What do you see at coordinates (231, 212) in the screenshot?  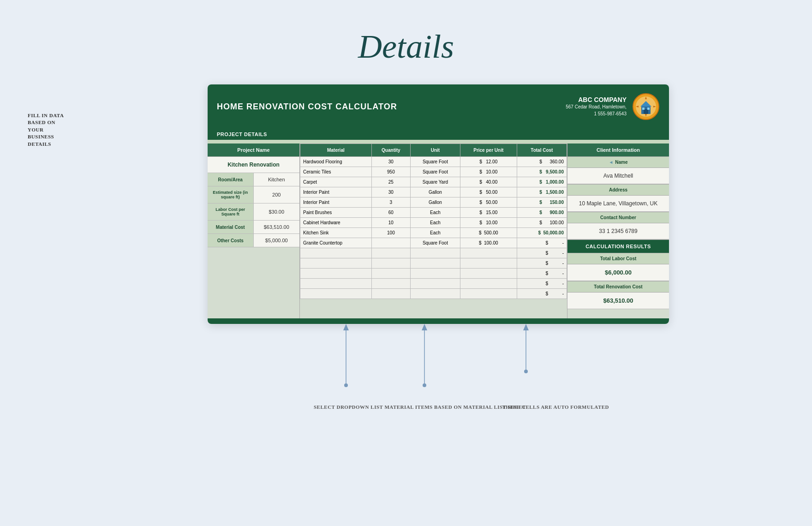 I see `labor-cost-label: Labor Cost per Square ft` at bounding box center [231, 212].